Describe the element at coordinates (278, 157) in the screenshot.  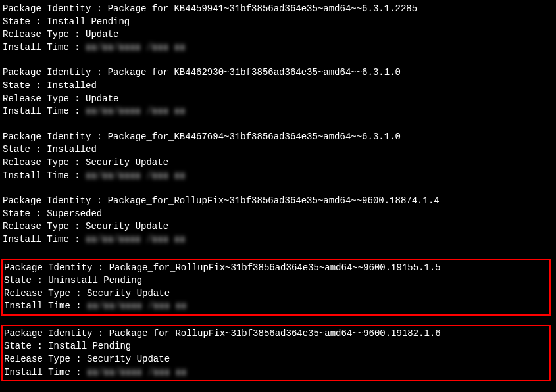
I see `package-block: Package Identity : Package_for_KB4467694…` at that location.